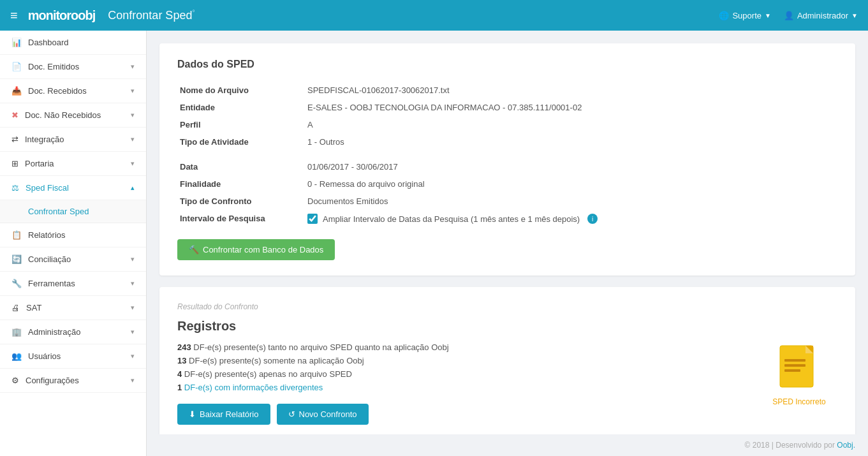 The width and height of the screenshot is (868, 456). I want to click on sidebar-item-label: Integração, so click(45, 139).